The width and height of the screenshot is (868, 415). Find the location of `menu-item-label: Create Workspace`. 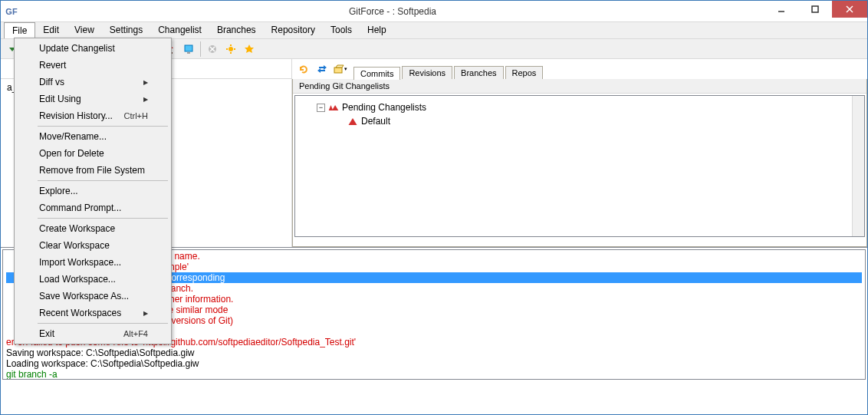

menu-item-label: Create Workspace is located at coordinates (77, 229).